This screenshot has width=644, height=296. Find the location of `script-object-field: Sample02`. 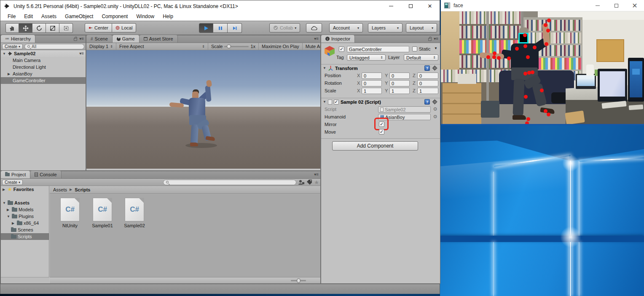

script-object-field: Sample02 is located at coordinates (405, 110).